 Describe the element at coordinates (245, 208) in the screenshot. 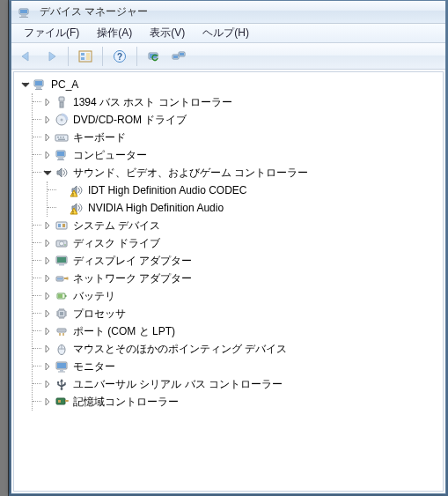

I see `tree-node: !NVIDIA High Definition Audio` at that location.